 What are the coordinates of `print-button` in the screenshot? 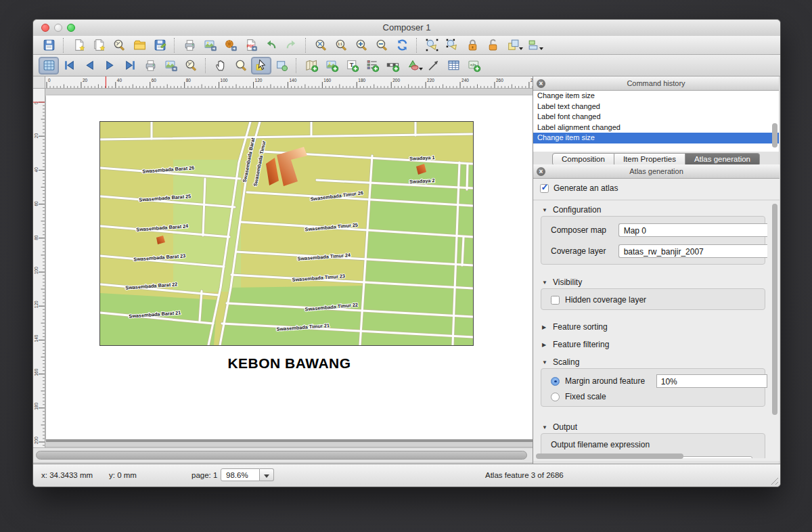 It's located at (189, 45).